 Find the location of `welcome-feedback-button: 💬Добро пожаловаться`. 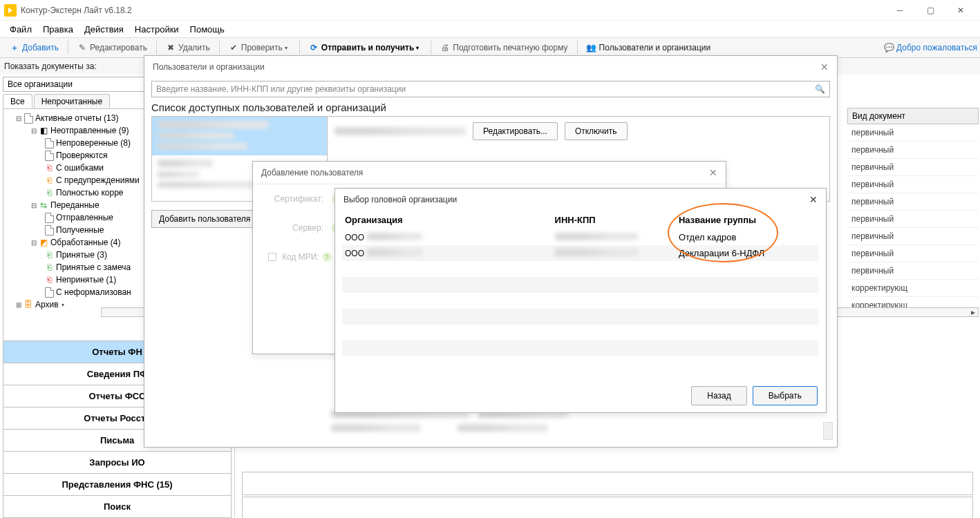

welcome-feedback-button: 💬Добро пожаловаться is located at coordinates (930, 48).